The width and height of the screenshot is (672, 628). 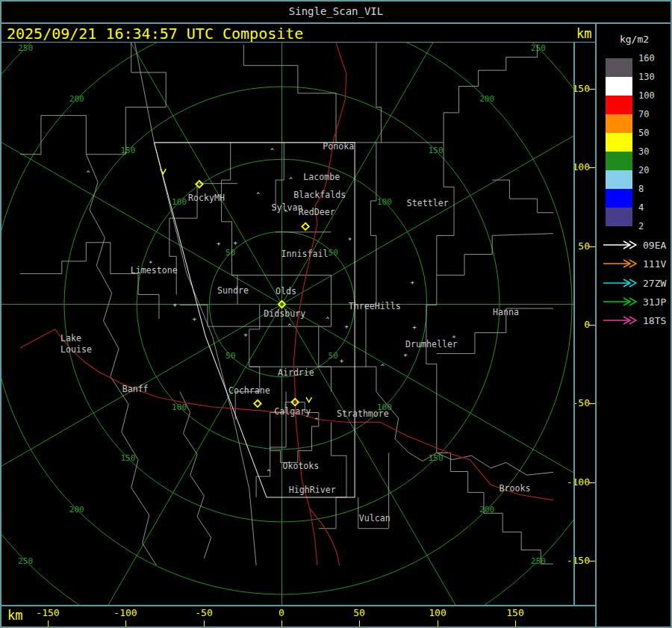 I want to click on city-label: Strathmore, so click(x=363, y=414).